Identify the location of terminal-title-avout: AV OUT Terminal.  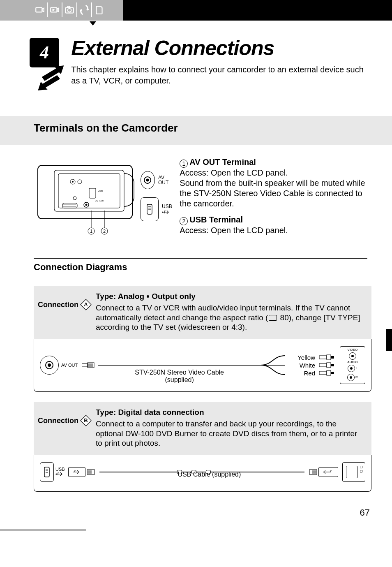
(223, 162).